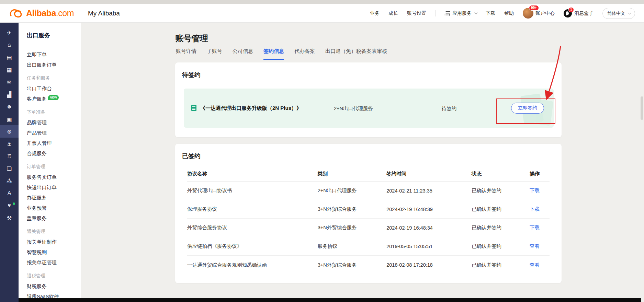  I want to click on sidebar-title: 出口服务, so click(54, 36).